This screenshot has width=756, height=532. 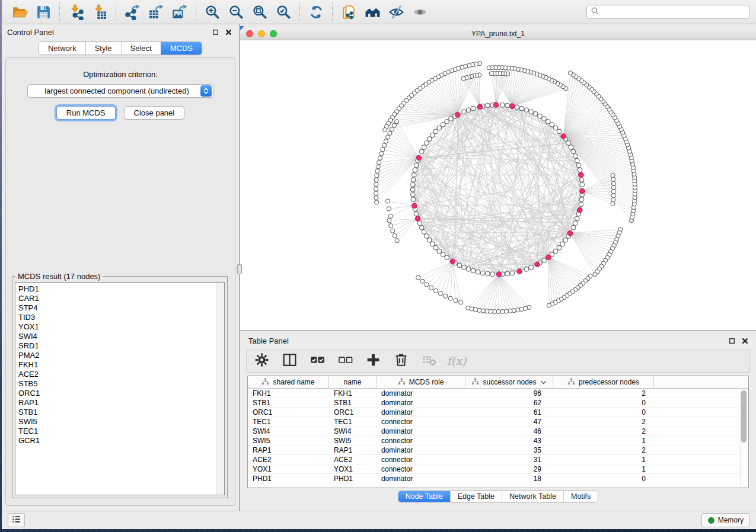 I want to click on mcds-result-item: ORC1, so click(x=121, y=393).